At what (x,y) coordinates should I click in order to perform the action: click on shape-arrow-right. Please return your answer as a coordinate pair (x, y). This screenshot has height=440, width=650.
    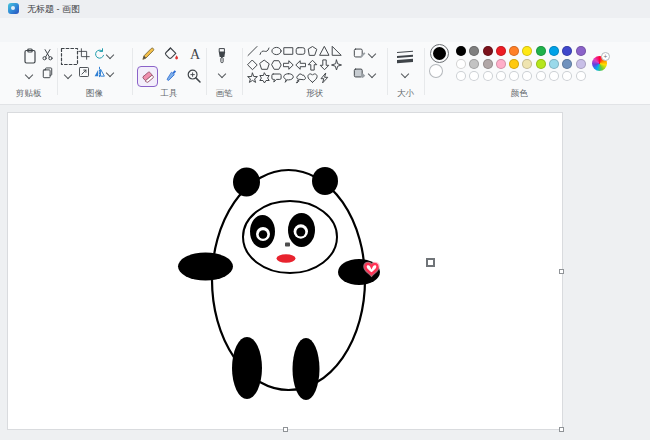
    Looking at the image, I should click on (288, 65).